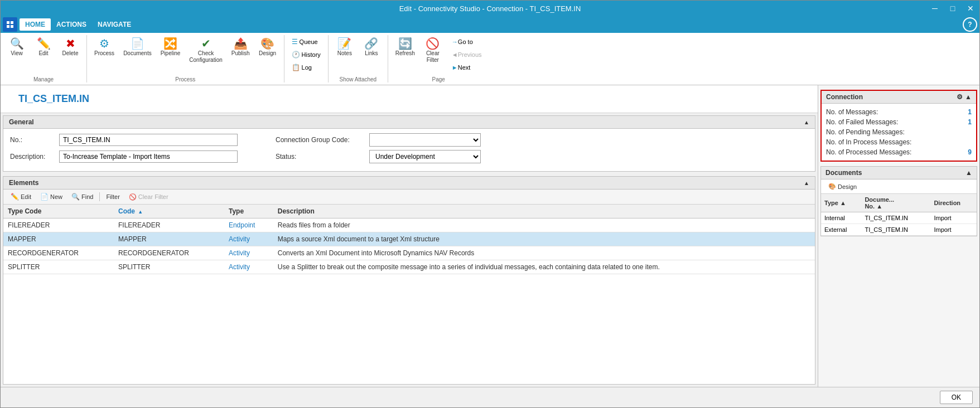 Image resolution: width=980 pixels, height=408 pixels. What do you see at coordinates (70, 47) in the screenshot?
I see `delete-button: ✖ Delete` at bounding box center [70, 47].